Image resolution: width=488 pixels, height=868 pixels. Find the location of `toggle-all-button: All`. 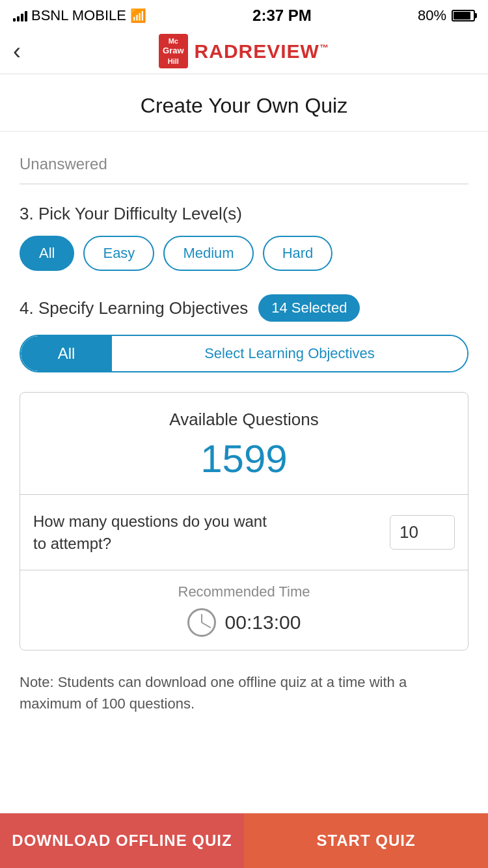

toggle-all-button: All is located at coordinates (66, 354).